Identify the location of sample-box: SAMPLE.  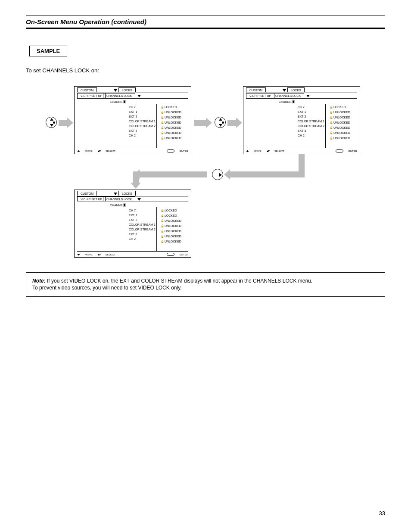
(48, 51).